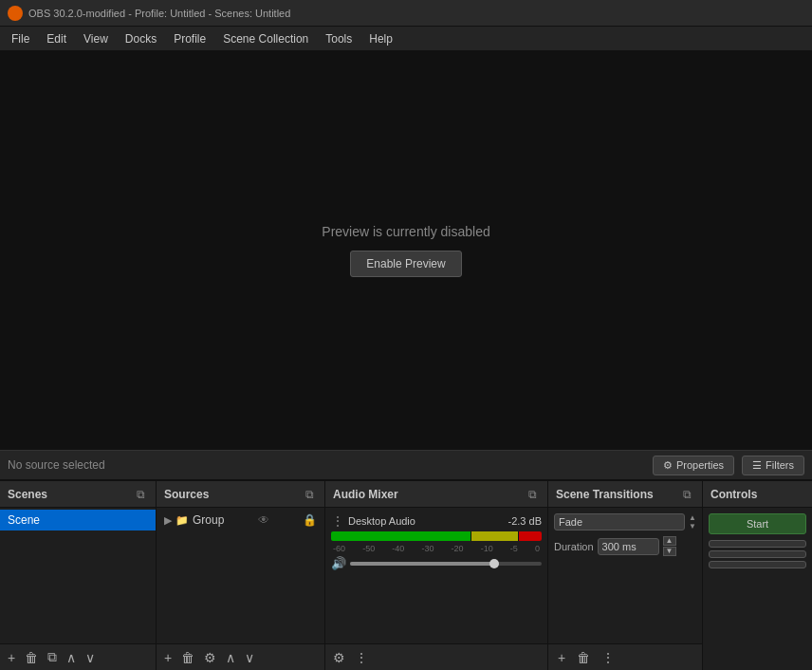 The height and width of the screenshot is (670, 812). Describe the element at coordinates (687, 494) in the screenshot. I see `transitions-panel-menu: ⧉` at that location.